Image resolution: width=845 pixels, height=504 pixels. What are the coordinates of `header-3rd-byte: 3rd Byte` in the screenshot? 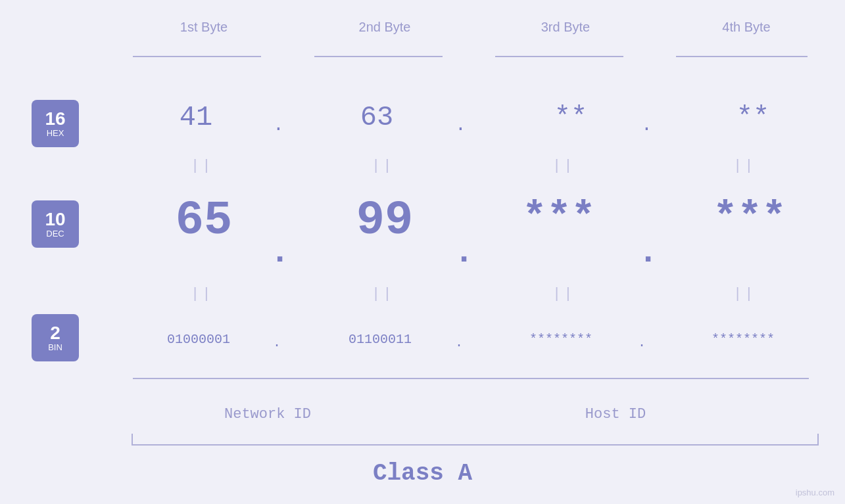 It's located at (566, 28).